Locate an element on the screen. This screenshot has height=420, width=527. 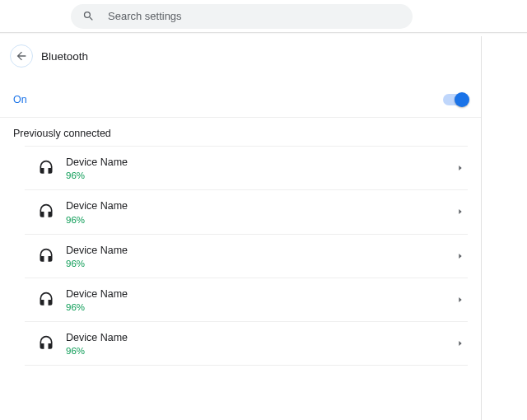
bluetooth-toggle is located at coordinates (455, 100).